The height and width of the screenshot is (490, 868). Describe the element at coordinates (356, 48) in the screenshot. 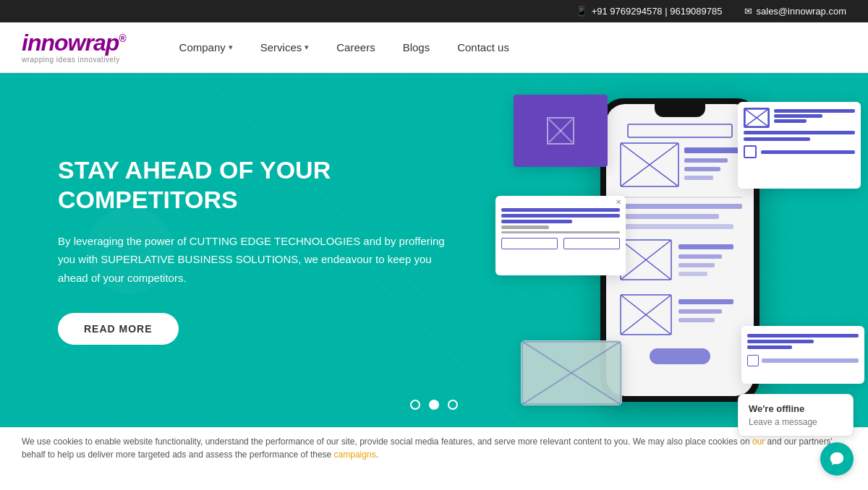

I see `nav-careers: Careers` at that location.